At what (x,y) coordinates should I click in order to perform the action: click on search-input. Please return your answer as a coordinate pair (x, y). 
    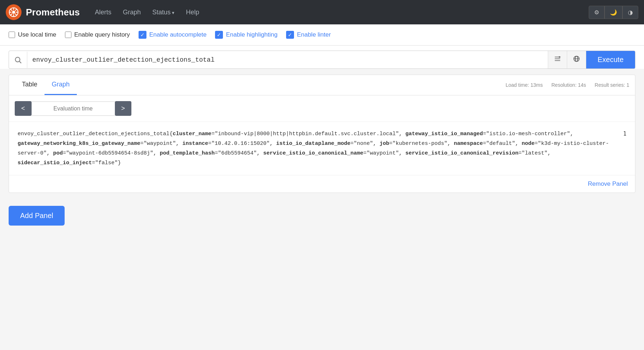
    Looking at the image, I should click on (288, 60).